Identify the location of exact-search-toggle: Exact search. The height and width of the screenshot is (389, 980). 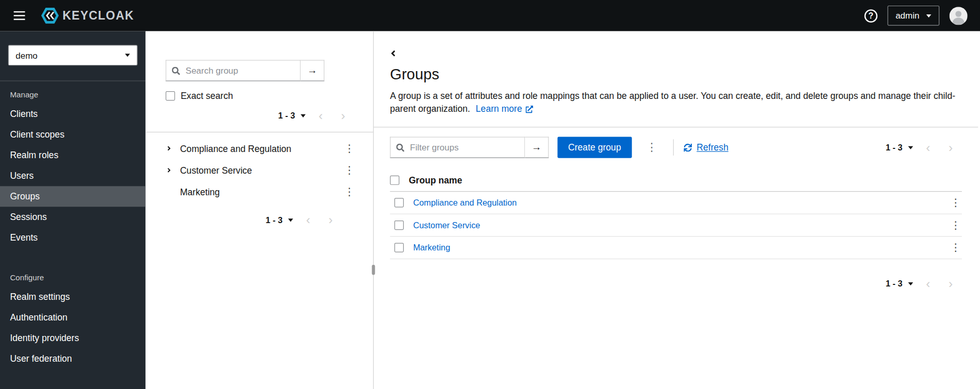
(260, 96).